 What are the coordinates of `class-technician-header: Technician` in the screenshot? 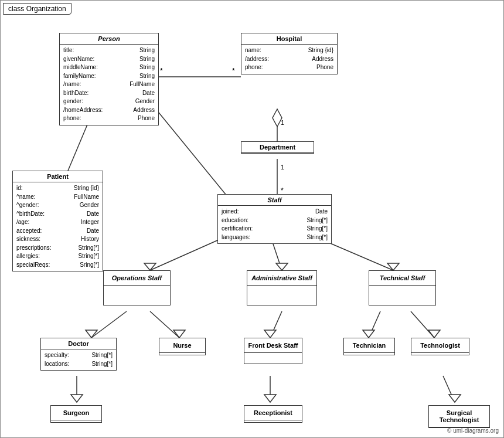 It's located at (369, 346).